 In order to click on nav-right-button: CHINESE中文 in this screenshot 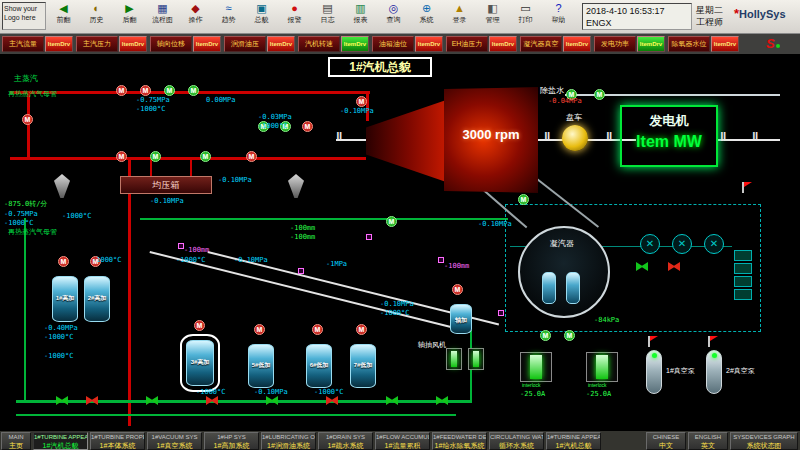, I will do `click(666, 441)`.